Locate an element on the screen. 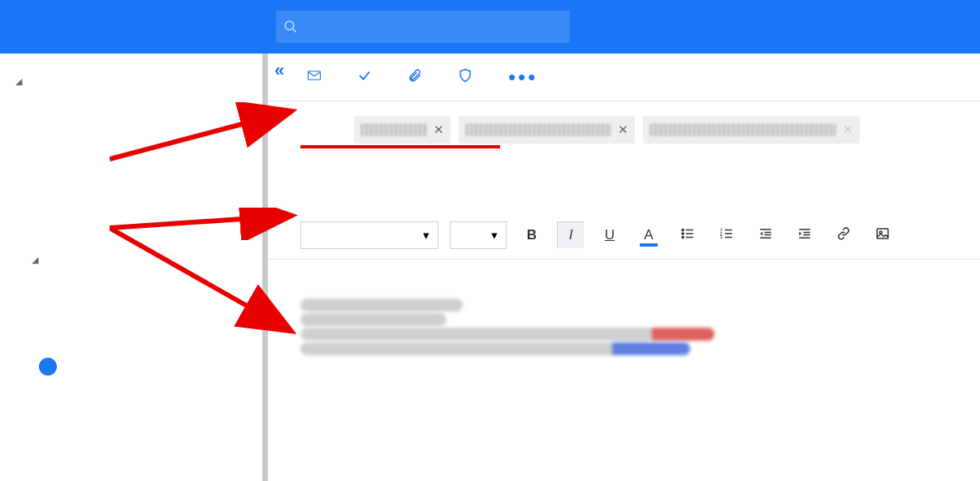  sidebar-item-jira: ◢ is located at coordinates (132, 260).